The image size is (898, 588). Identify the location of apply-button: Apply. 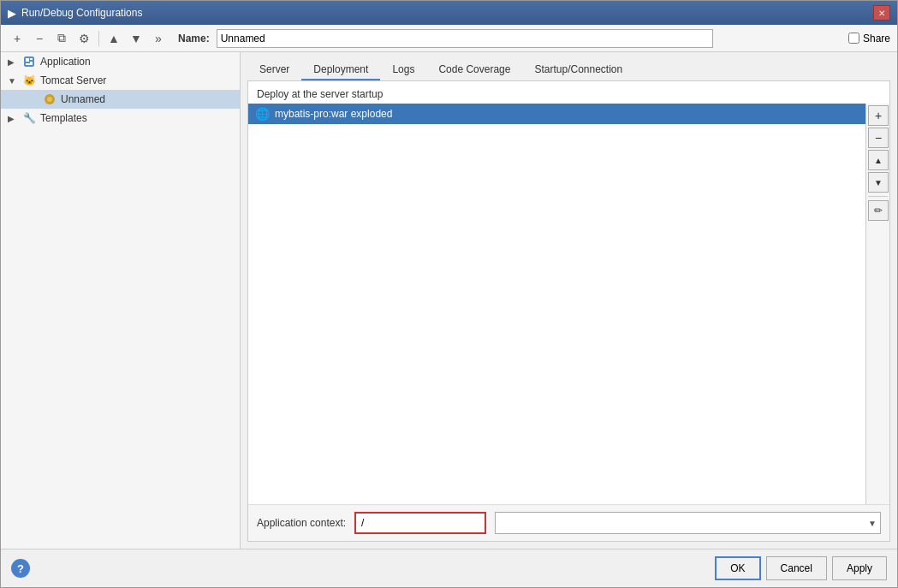
(859, 568).